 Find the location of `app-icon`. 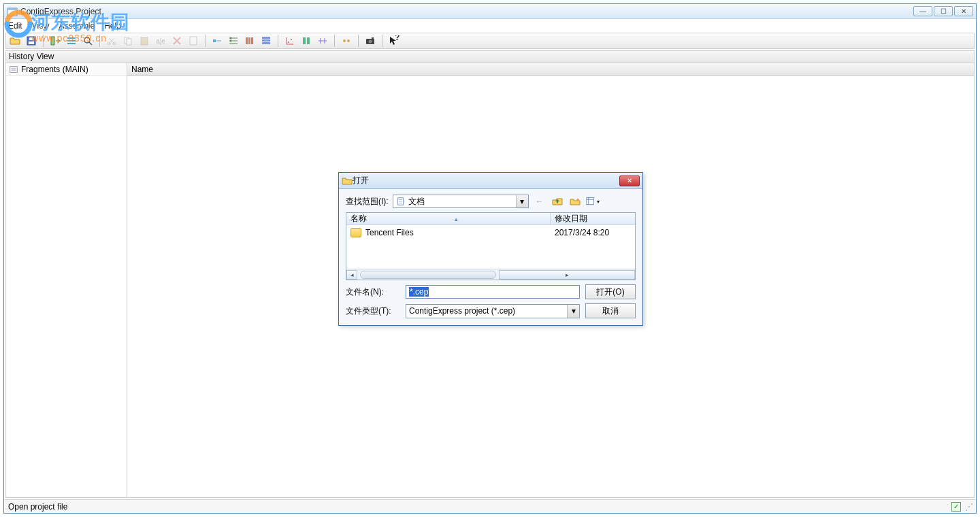

app-icon is located at coordinates (12, 12).